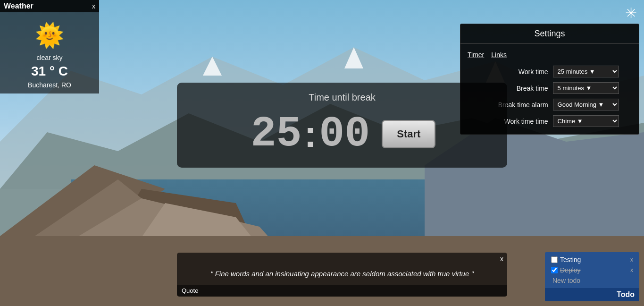  Describe the element at coordinates (631, 13) in the screenshot. I see `settings-icon: ✳` at that location.